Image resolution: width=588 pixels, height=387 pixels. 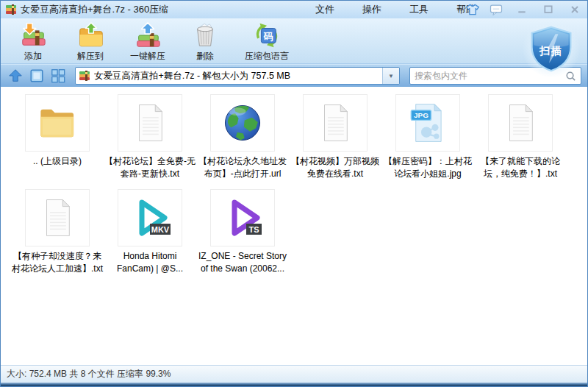 What do you see at coordinates (58, 76) in the screenshot?
I see `grid-view-icon` at bounding box center [58, 76].